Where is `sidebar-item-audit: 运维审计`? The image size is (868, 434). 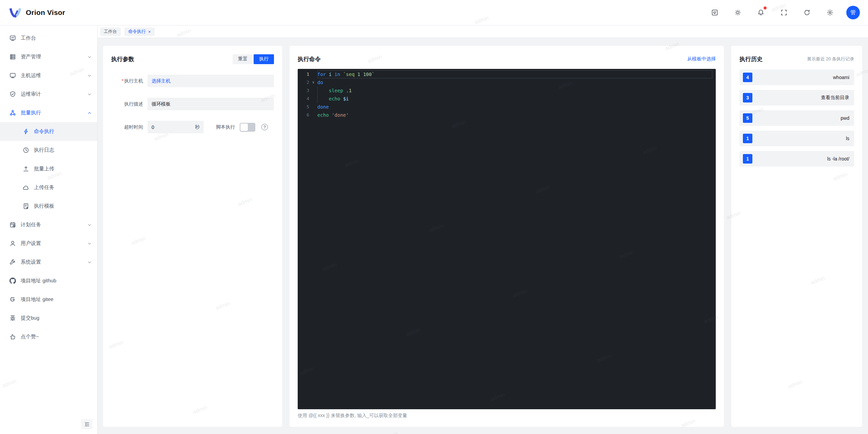
sidebar-item-audit: 运维审计 is located at coordinates (49, 94).